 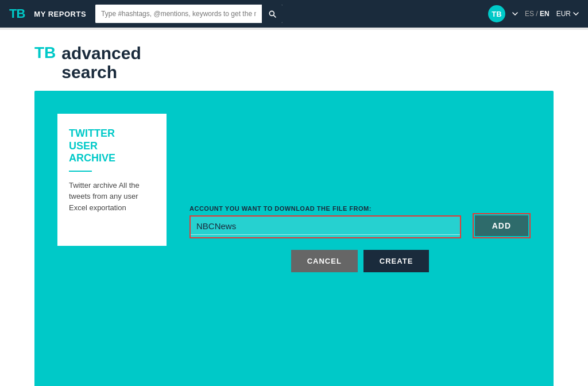 What do you see at coordinates (112, 146) in the screenshot?
I see `card-title: TWITTER USER ARCHIVE` at bounding box center [112, 146].